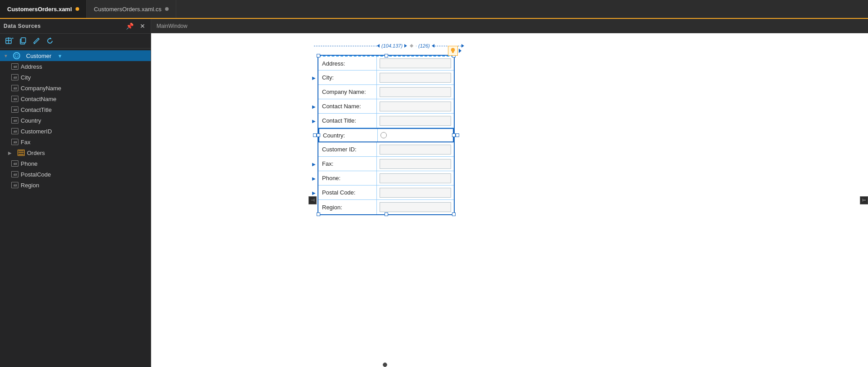  Describe the element at coordinates (455, 51) in the screenshot. I see `smart-tag-area` at that location.